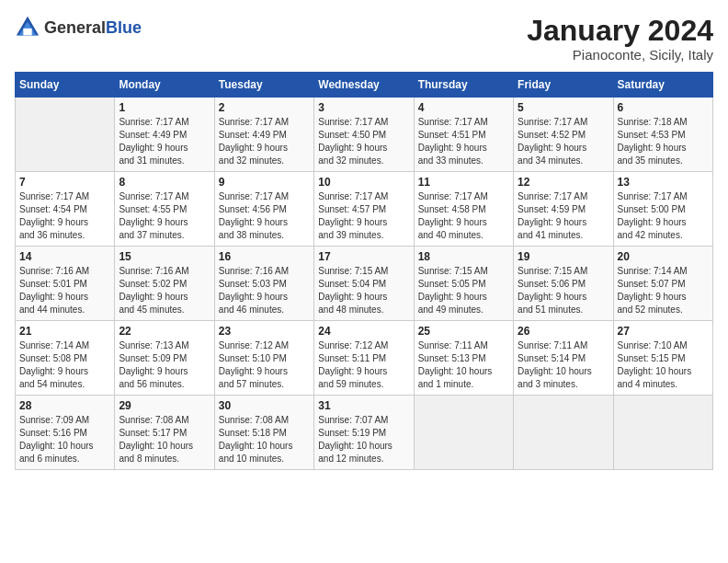 The image size is (728, 563). What do you see at coordinates (65, 210) in the screenshot?
I see `calendar-cell: 7Sunrise: 7:17 AM Sunset: 4:54 PM Daylig…` at bounding box center [65, 210].